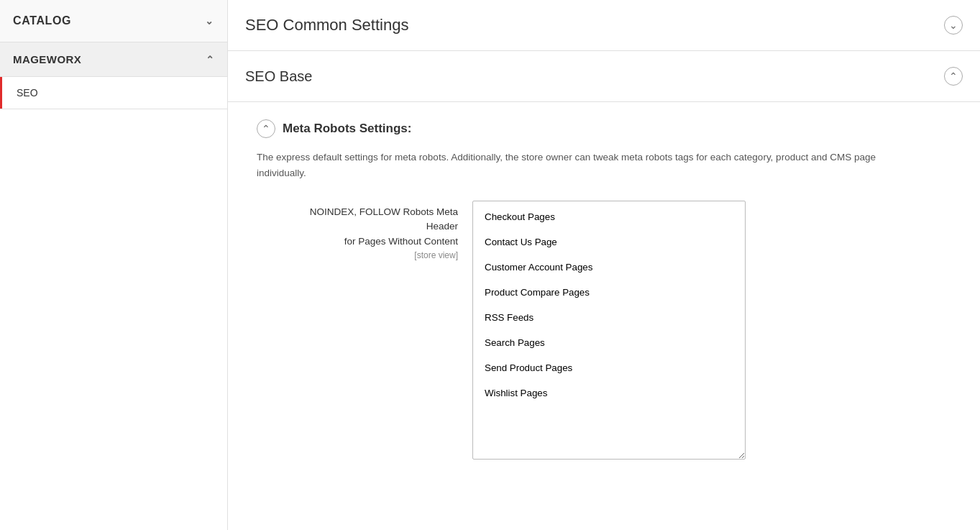 The image size is (980, 530). I want to click on meta-robots-collapse-button: ⌃, so click(266, 129).